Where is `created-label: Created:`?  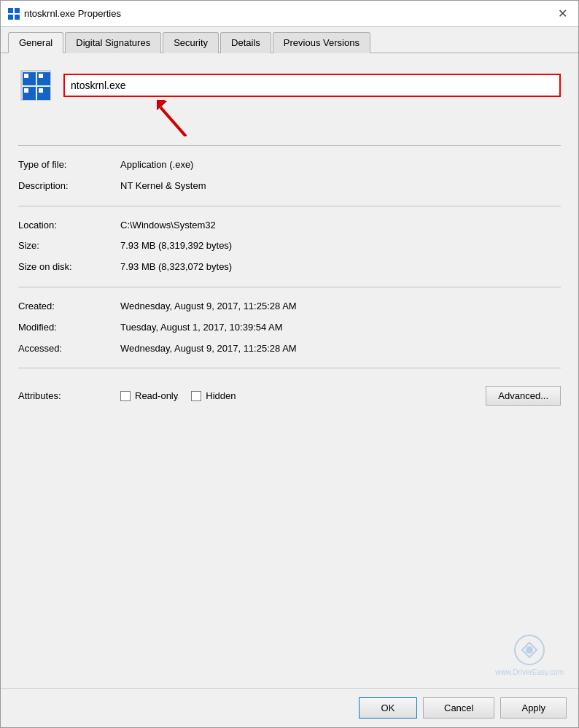 created-label: Created: is located at coordinates (69, 306).